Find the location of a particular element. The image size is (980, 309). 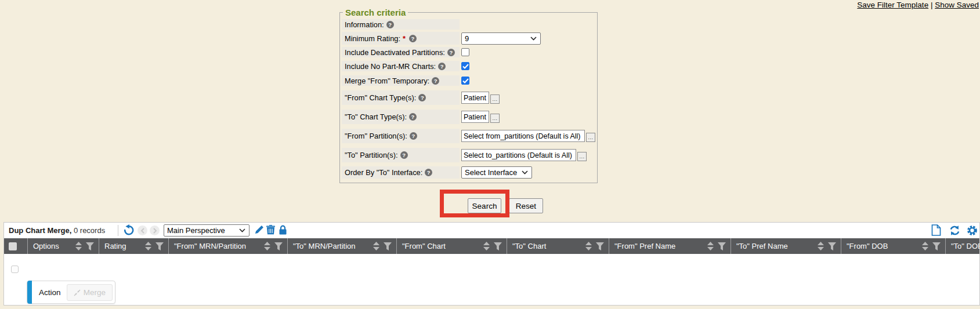

from-chart-types-input: Patient is located at coordinates (475, 97).